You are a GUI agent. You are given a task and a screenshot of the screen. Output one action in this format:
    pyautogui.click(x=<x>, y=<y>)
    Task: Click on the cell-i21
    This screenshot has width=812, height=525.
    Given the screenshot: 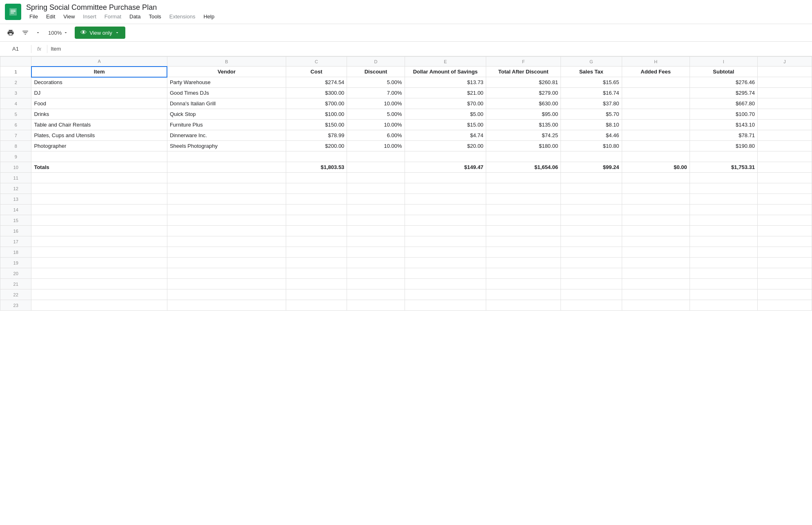 What is the action you would take?
    pyautogui.click(x=723, y=284)
    